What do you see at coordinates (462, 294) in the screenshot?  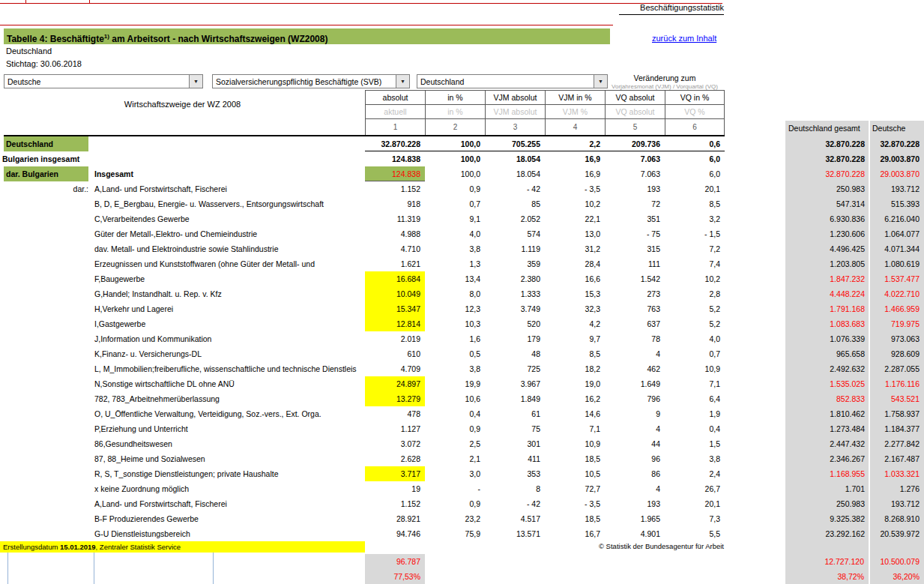 I see `table-row: G,Handel; Instandhalt. u. Rep. v. Kfz 10…` at bounding box center [462, 294].